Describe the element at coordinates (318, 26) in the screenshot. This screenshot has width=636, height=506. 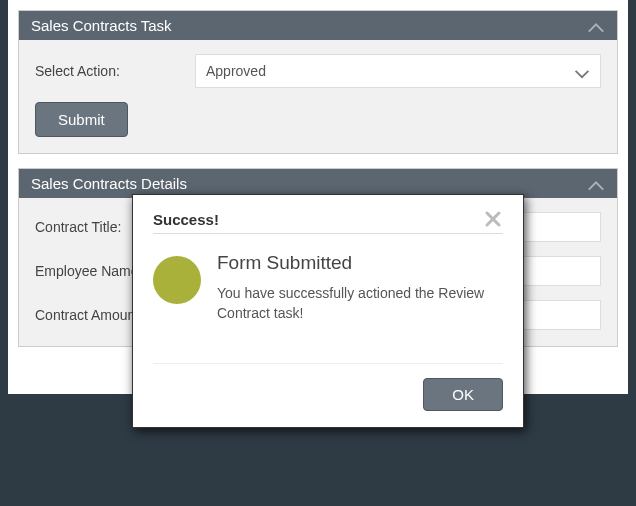
I see `task-panel-header: Sales Contracts Task` at that location.